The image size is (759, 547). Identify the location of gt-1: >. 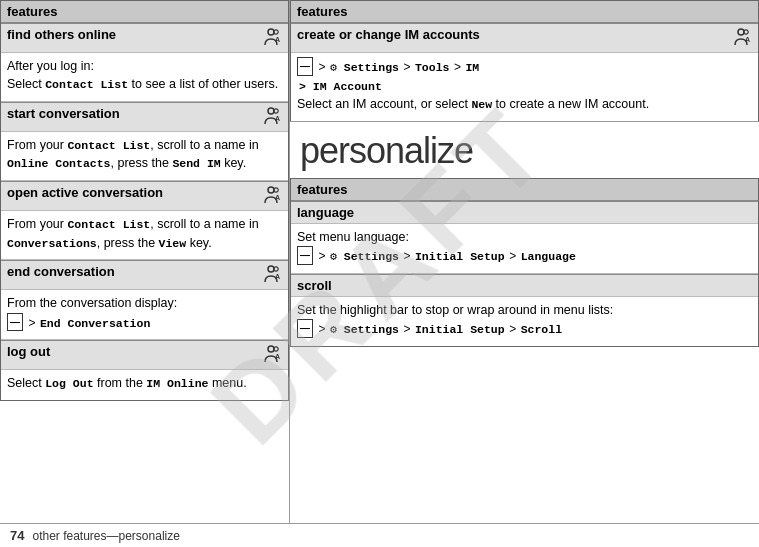
(32, 323).